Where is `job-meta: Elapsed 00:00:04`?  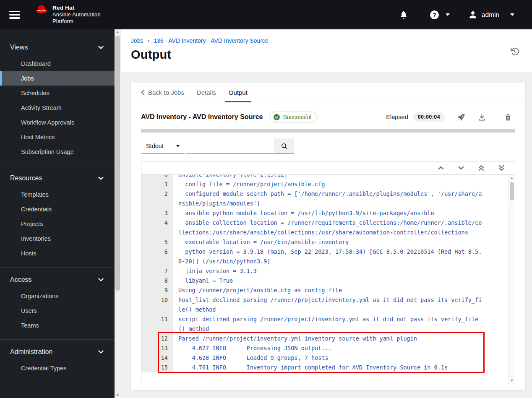 job-meta: Elapsed 00:00:04 is located at coordinates (449, 117).